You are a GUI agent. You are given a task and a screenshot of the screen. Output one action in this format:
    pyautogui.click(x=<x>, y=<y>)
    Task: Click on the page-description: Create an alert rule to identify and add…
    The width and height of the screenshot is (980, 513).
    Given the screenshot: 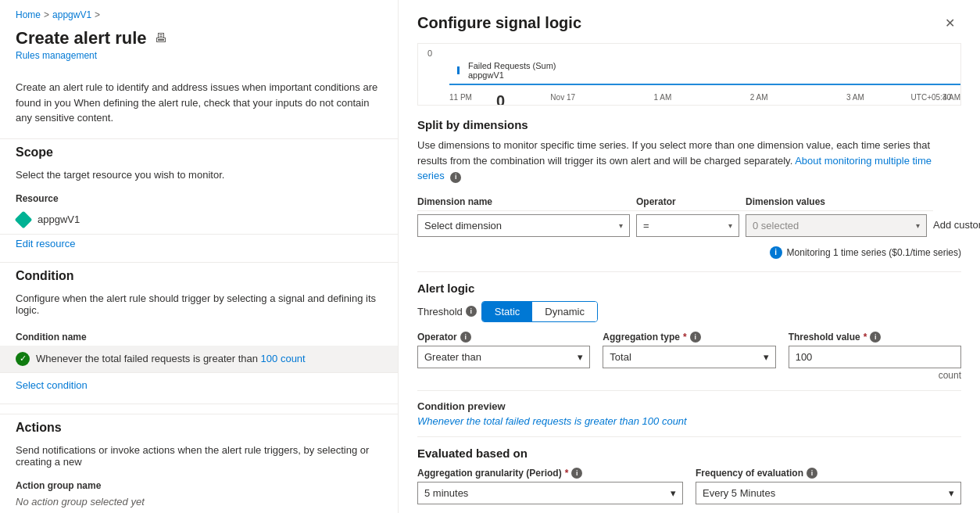 What is the action you would take?
    pyautogui.click(x=199, y=106)
    